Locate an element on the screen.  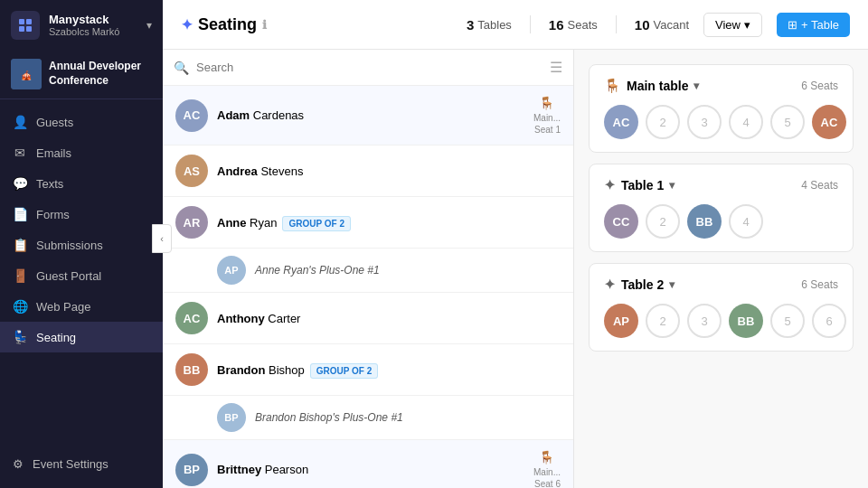
guest-row: BPBrittney Pearson🪑Main...Seat 6 is located at coordinates (368, 465).